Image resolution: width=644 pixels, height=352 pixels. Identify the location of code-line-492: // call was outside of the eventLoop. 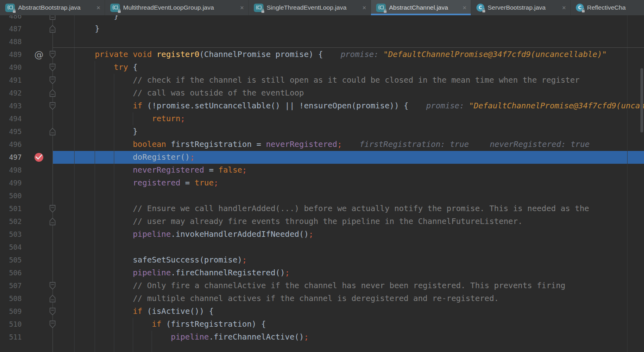
(322, 93).